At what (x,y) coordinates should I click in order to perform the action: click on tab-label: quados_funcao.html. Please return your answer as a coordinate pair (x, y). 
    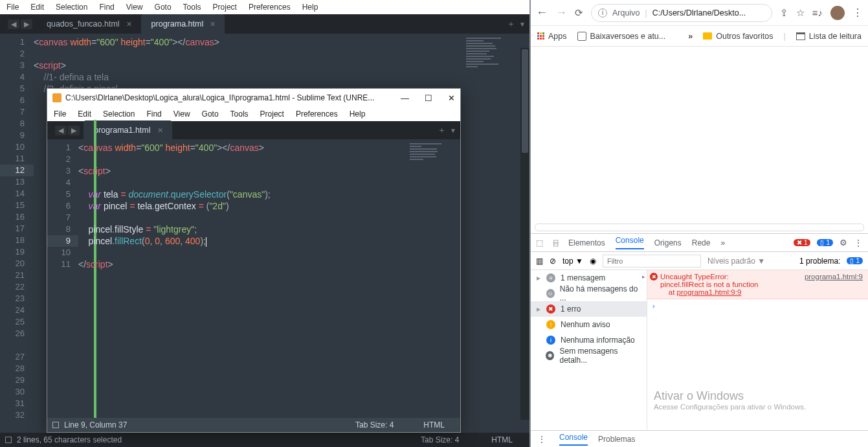
    Looking at the image, I should click on (83, 24).